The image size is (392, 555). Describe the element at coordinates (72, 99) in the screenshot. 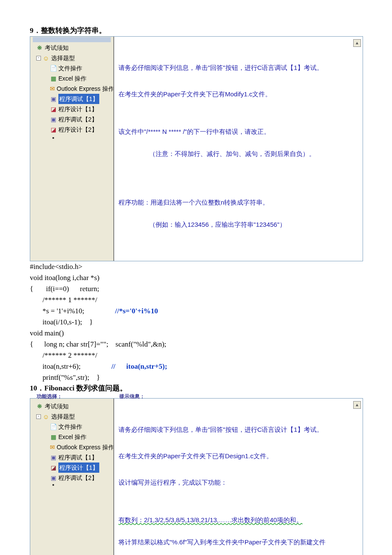

I see `tree-item-debug1: ▣ 程序调试【1】` at that location.